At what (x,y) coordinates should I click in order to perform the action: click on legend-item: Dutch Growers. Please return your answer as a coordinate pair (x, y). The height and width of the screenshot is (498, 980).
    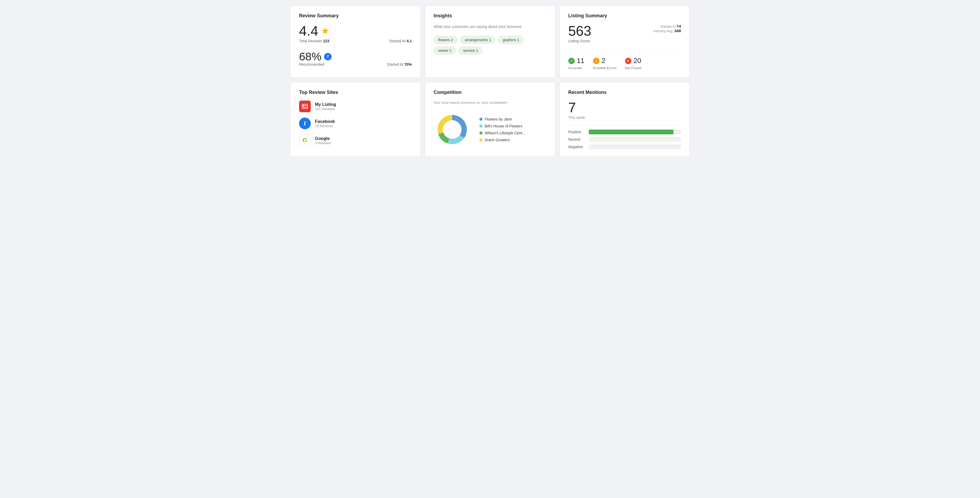
    Looking at the image, I should click on (502, 140).